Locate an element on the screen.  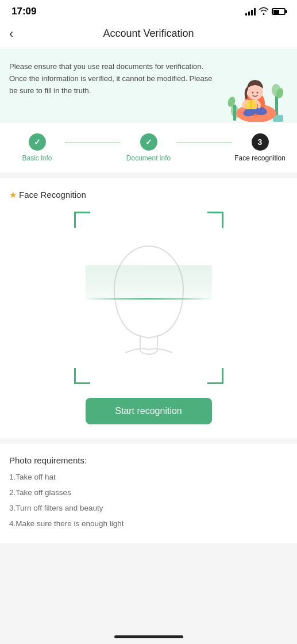
wifi-icon is located at coordinates (264, 12).